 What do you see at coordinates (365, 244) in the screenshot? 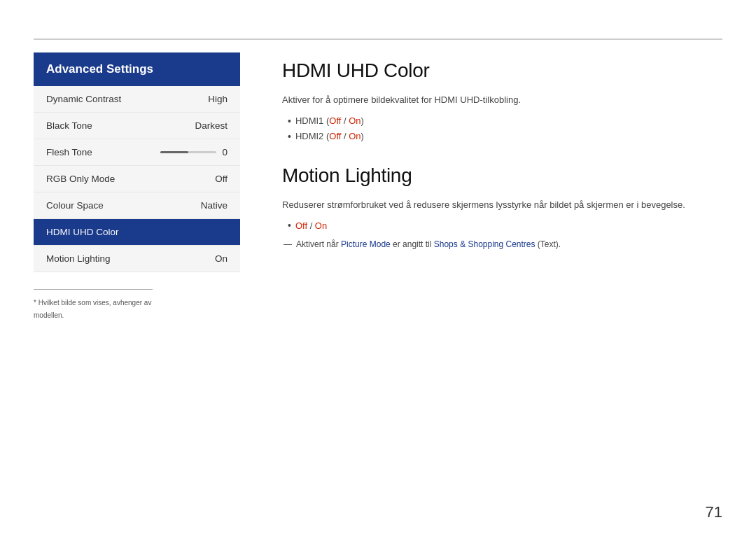
I see `picture-mode-link: Picture Mode` at bounding box center [365, 244].